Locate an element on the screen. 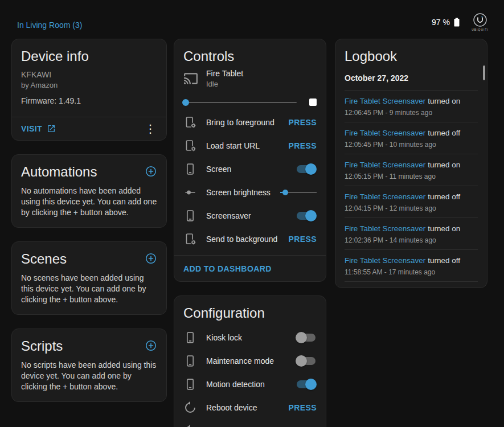 This screenshot has width=504, height=427. logbook-entry: Fire Tablet Screensaverturned off 12:05:… is located at coordinates (411, 138).